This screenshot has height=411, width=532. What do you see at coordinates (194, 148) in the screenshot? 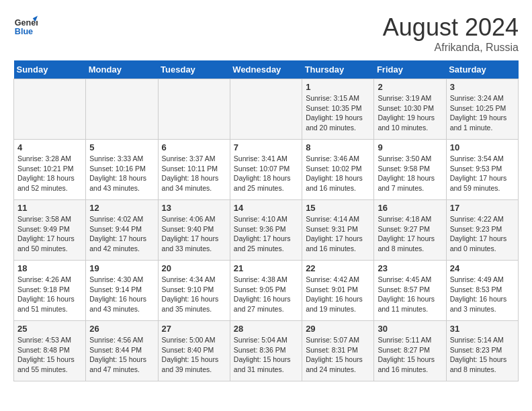
I see `day-number: 6` at bounding box center [194, 148].